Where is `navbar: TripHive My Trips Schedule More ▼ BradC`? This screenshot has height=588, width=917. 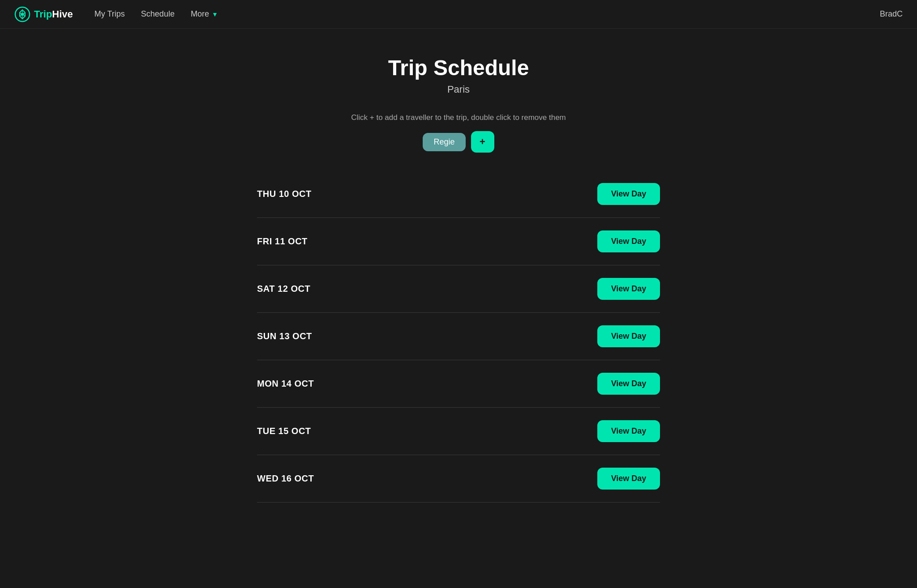
navbar: TripHive My Trips Schedule More ▼ BradC is located at coordinates (458, 14).